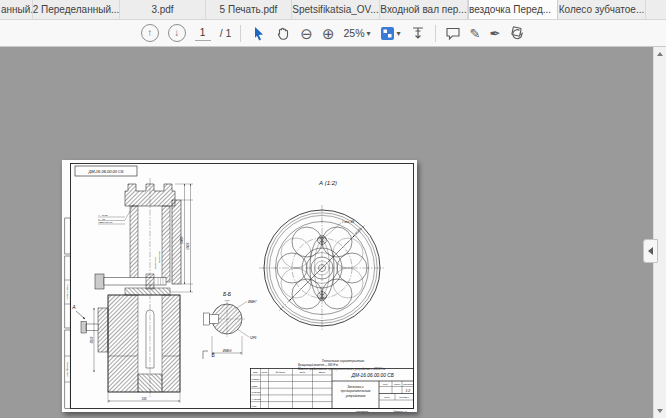 The height and width of the screenshot is (418, 666). I want to click on fill-sign-button: ✒, so click(494, 34).